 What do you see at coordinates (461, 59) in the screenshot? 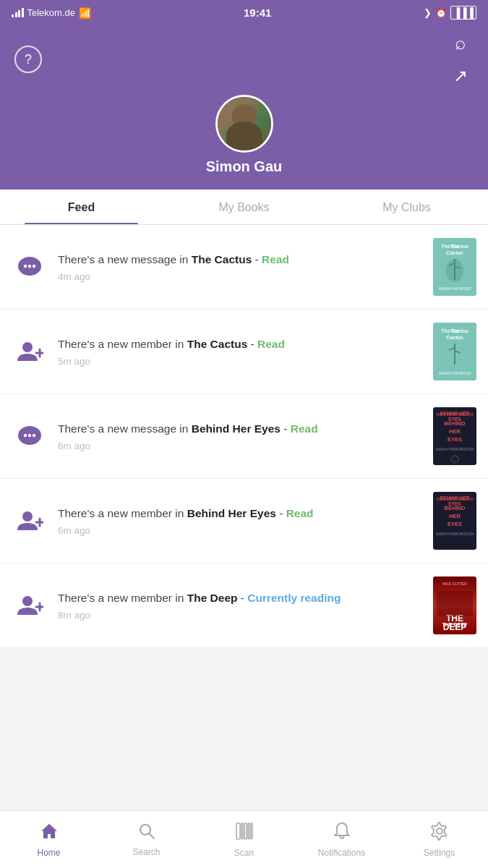
I see `header-right-icons: ⌕ ↗` at bounding box center [461, 59].